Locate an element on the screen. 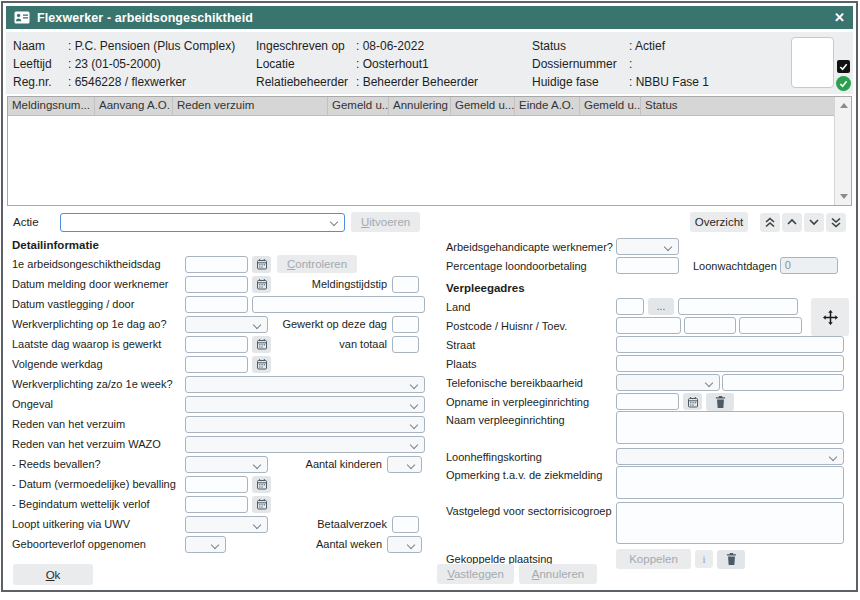  accident-select is located at coordinates (305, 404).